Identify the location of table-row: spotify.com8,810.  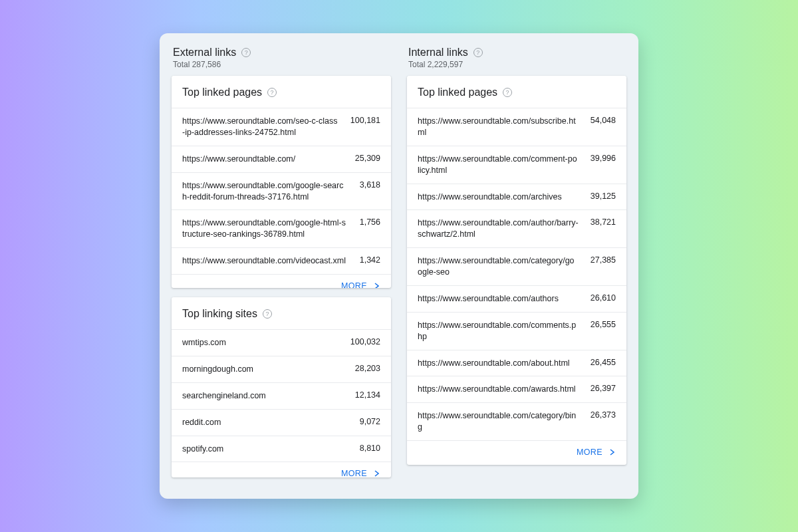
(281, 449).